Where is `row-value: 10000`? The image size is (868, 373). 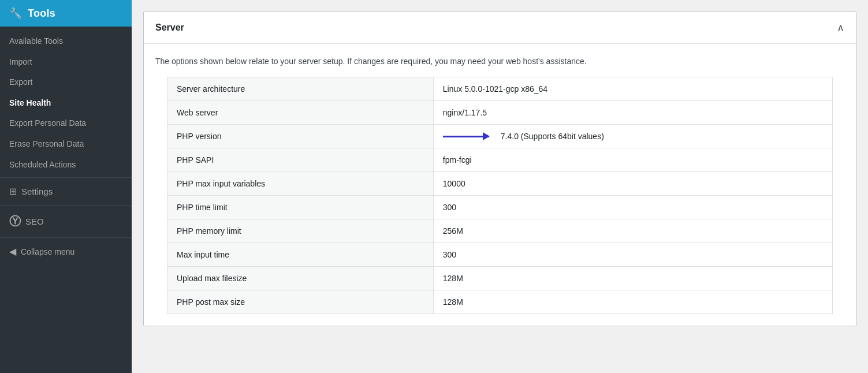 row-value: 10000 is located at coordinates (633, 184).